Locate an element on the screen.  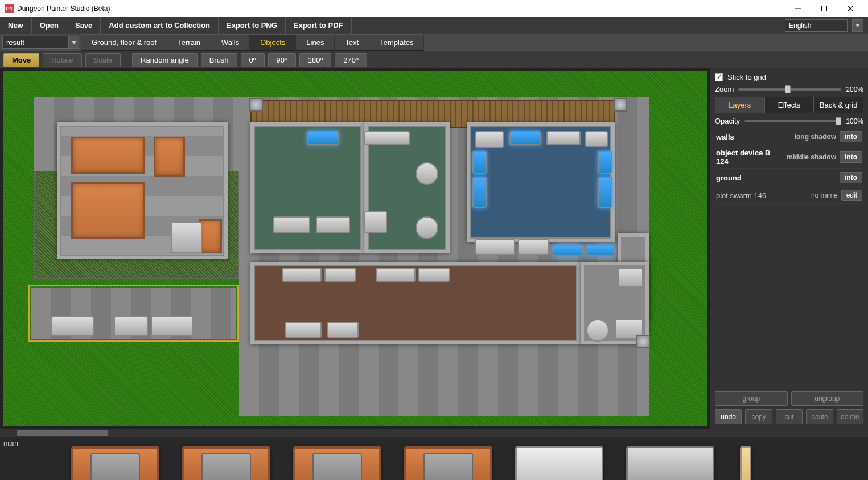
layer-row: object device B 124 middle shadow into is located at coordinates (789, 157).